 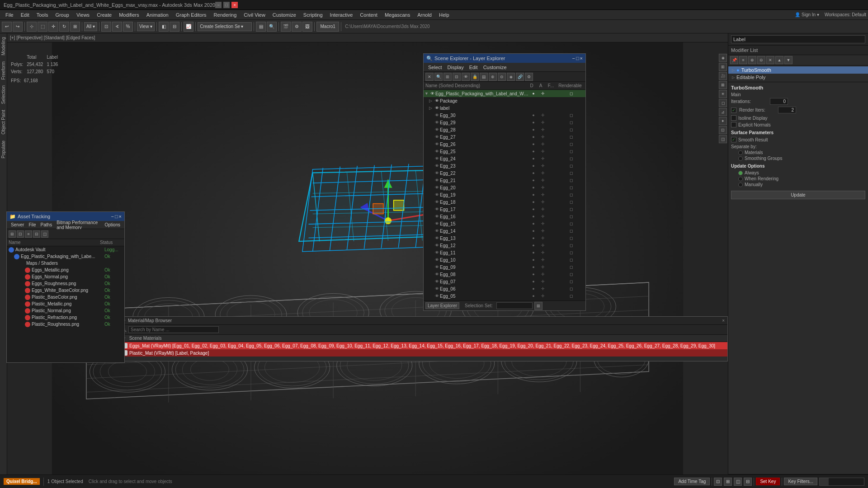 What do you see at coordinates (66, 270) in the screenshot?
I see `at-row-3: Eggs_Metallic.pngOk` at bounding box center [66, 270].